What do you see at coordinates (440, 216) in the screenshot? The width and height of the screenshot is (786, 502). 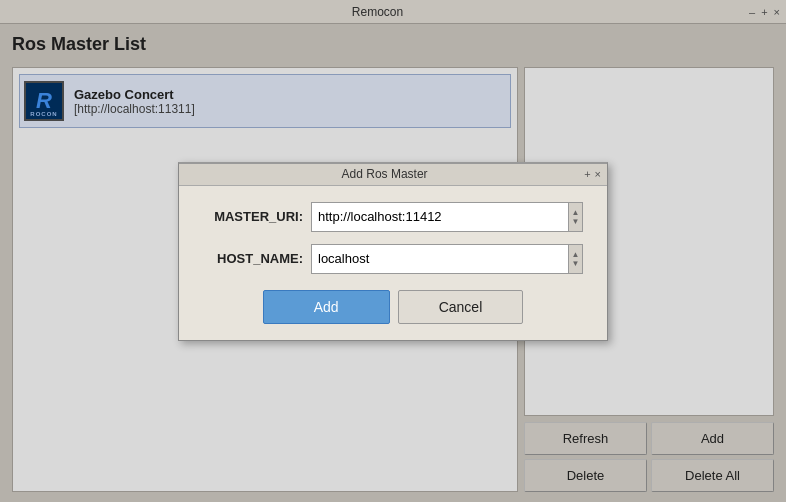 I see `master-uri-input` at bounding box center [440, 216].